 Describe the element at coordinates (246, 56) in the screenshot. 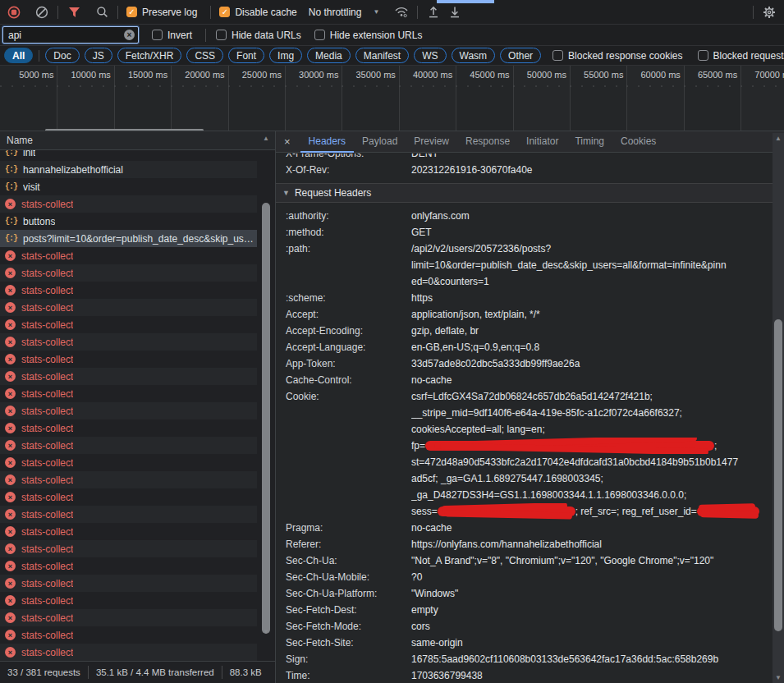

I see `type-pill-font: Font` at that location.